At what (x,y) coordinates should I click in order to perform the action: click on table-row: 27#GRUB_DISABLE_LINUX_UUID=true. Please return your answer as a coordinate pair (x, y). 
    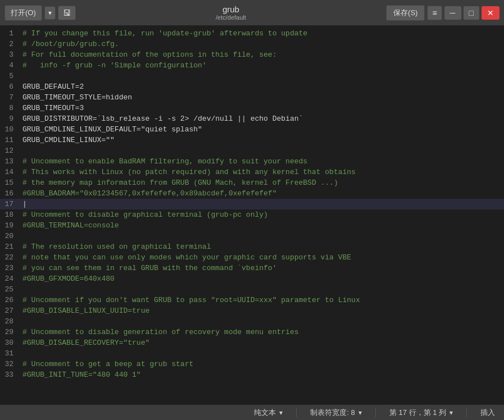
    Looking at the image, I should click on (252, 311).